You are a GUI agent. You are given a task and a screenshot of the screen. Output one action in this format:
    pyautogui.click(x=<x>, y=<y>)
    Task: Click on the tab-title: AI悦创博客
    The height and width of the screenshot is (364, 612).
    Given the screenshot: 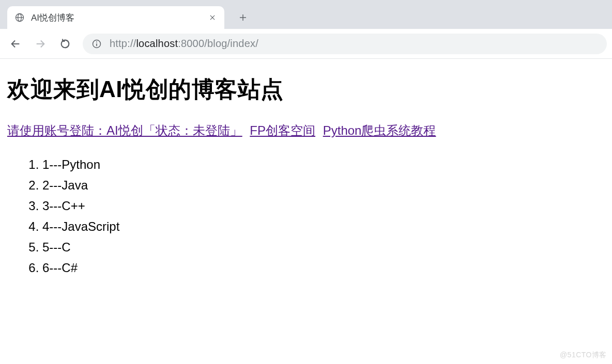 What is the action you would take?
    pyautogui.click(x=119, y=18)
    